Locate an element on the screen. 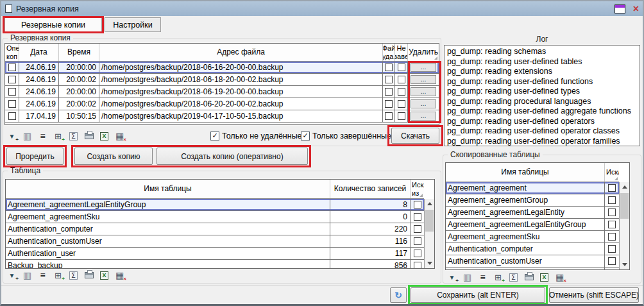  copied-table-row: Authentication_user is located at coordinates (532, 269).